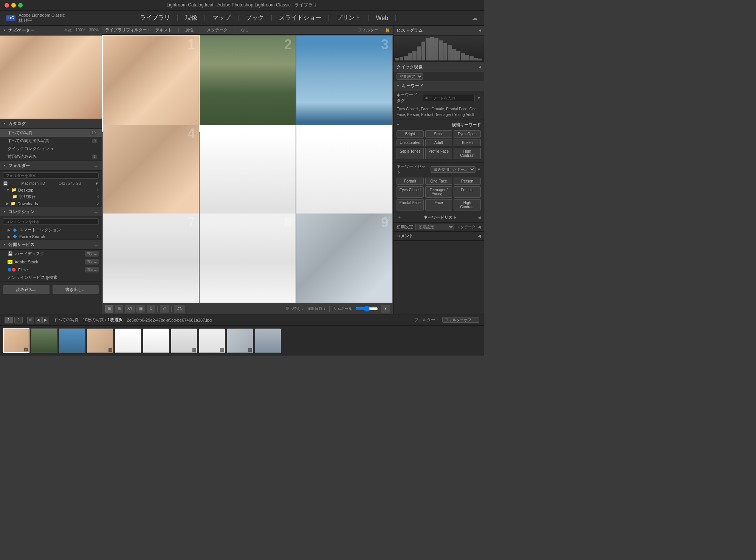  I want to click on filter-lock-icon: 🔒, so click(387, 30).